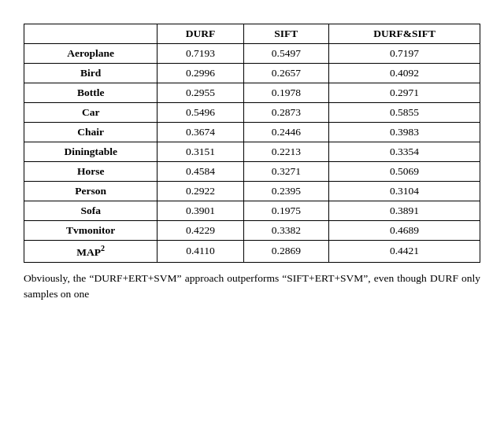 This screenshot has height=424, width=504. I want to click on cell-durf: 0.5496, so click(200, 113).